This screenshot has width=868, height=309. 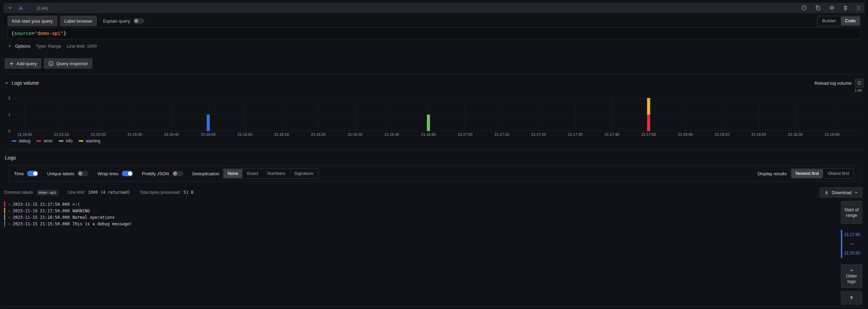 What do you see at coordinates (434, 21) in the screenshot?
I see `query-toolbar: Kick start your query Label browser Expl…` at bounding box center [434, 21].